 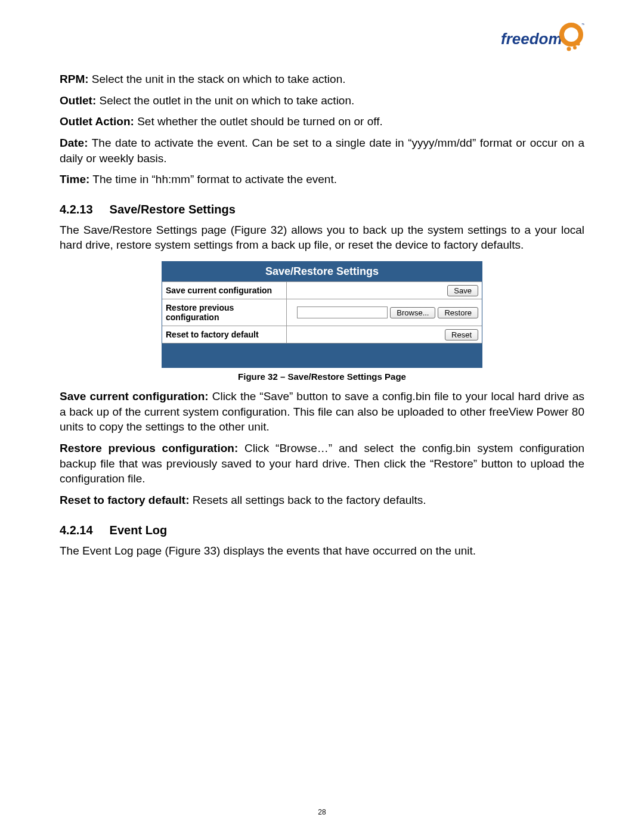 I want to click on def-label: Save current configuration:, so click(x=134, y=396).